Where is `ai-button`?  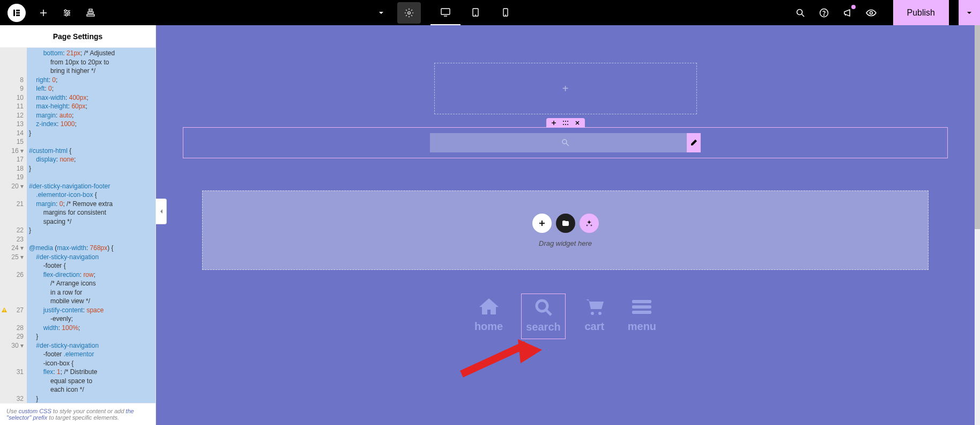 ai-button is located at coordinates (589, 223).